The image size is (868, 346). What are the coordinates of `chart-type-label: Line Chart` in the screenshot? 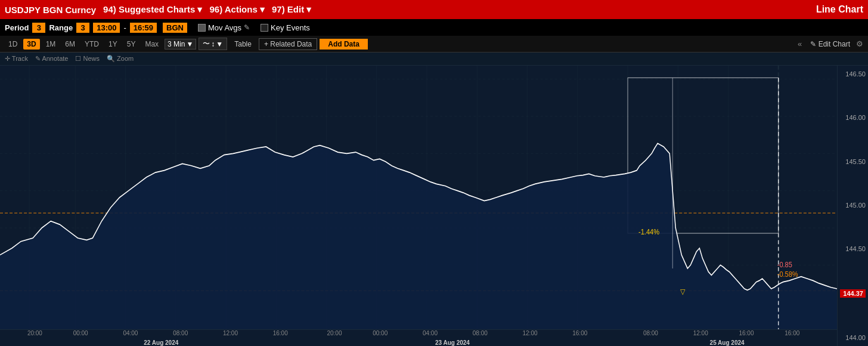 It's located at (839, 10).